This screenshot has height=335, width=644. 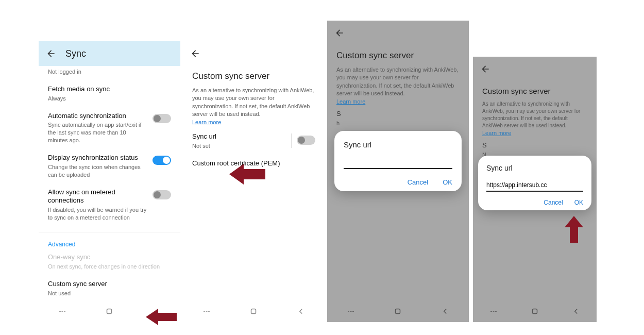 What do you see at coordinates (109, 206) in the screenshot?
I see `metered-row: Allow sync on metered connections If dis…` at bounding box center [109, 206].